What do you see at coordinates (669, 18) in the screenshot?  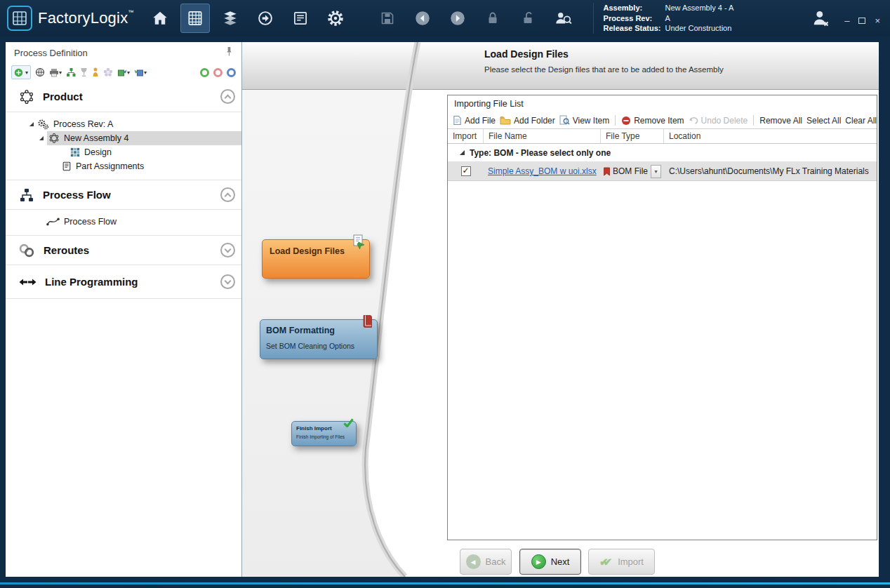 I see `process-rev-row: Process Rev:A` at bounding box center [669, 18].